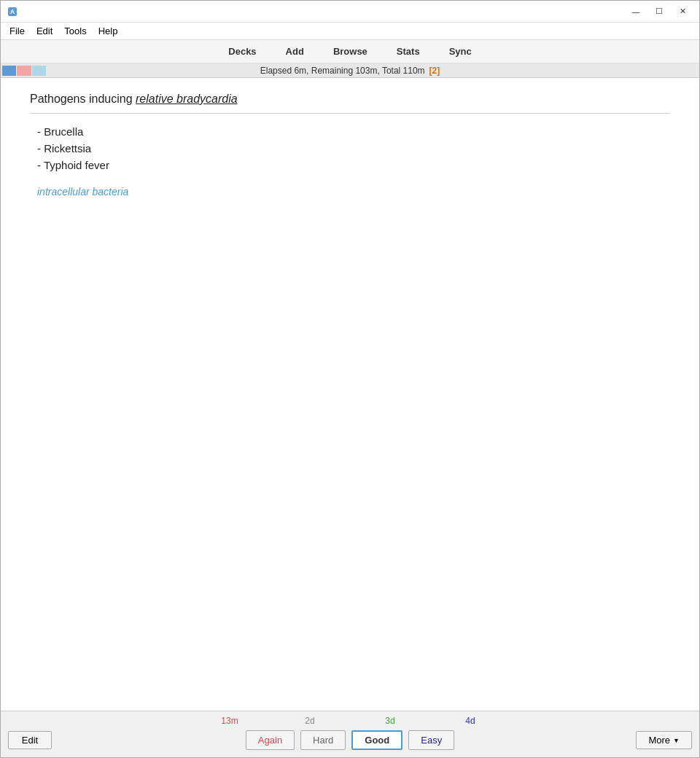 This screenshot has height=758, width=700. What do you see at coordinates (30, 741) in the screenshot?
I see `edit-button-area: Edit` at bounding box center [30, 741].